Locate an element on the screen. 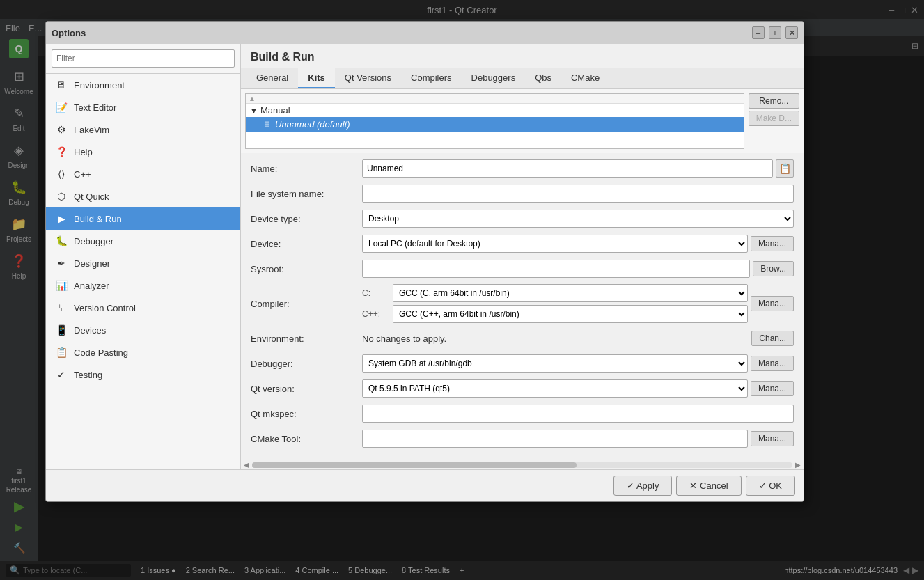 The image size is (924, 580). sidebar-item-devices: 📱 Devices is located at coordinates (143, 330).